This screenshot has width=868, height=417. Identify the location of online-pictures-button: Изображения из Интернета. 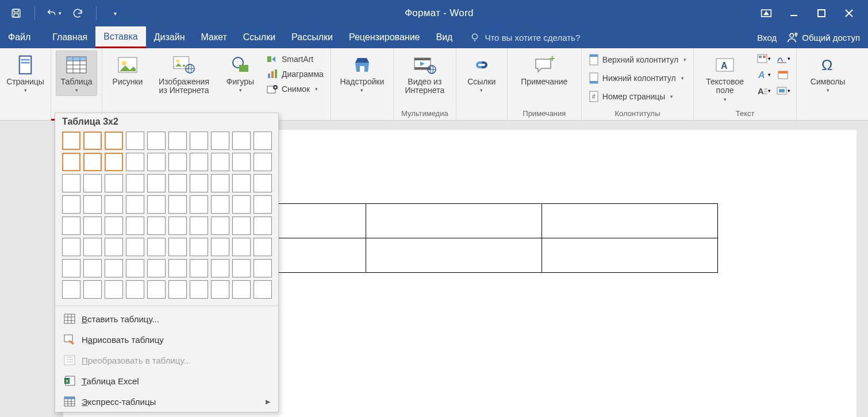
(184, 75).